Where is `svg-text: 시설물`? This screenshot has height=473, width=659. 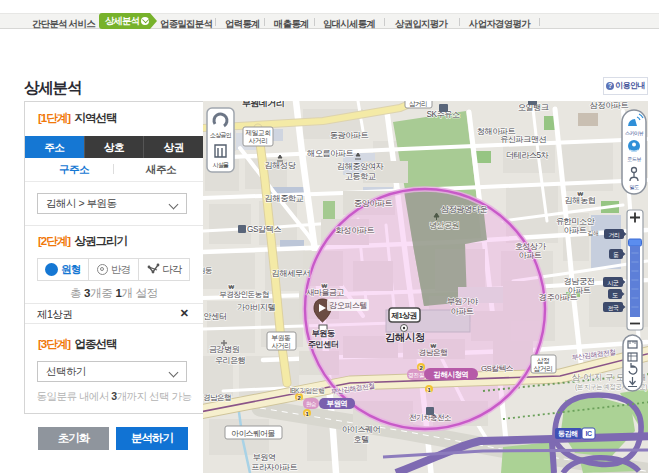 svg-text: 시설물 is located at coordinates (221, 165).